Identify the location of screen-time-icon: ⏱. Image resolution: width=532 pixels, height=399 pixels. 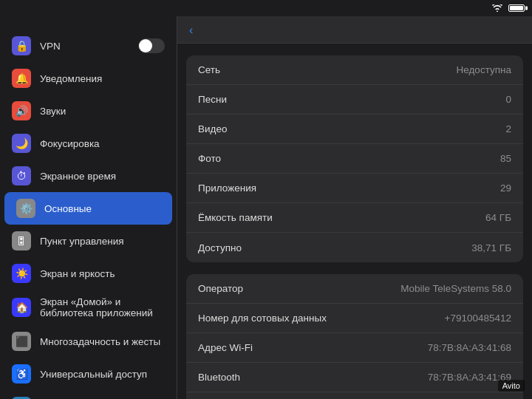
(21, 176).